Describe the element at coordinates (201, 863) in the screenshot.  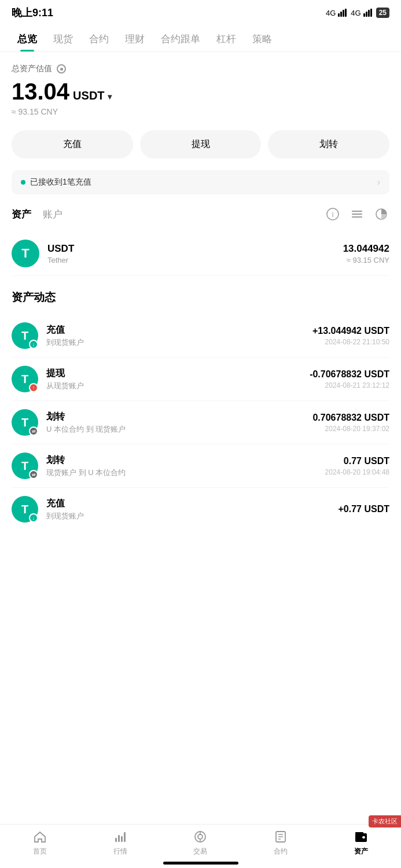
I see `home-indicator` at that location.